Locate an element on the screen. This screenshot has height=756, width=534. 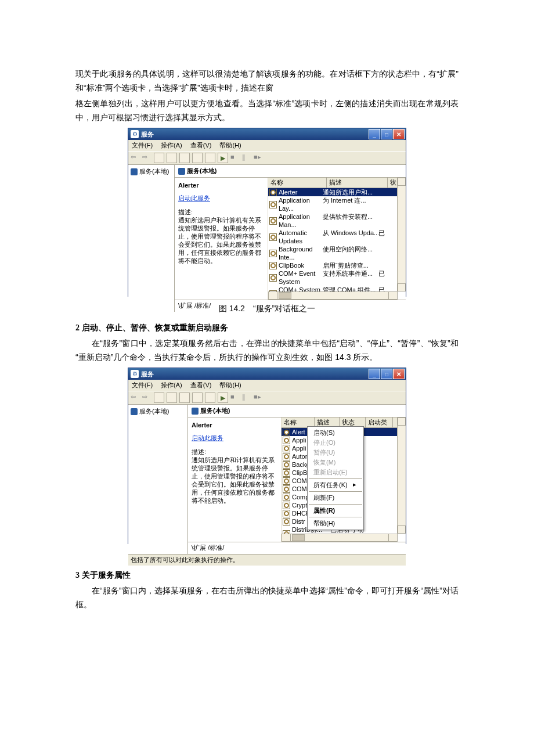
context-menu-item: 重新启动(E) is located at coordinates (335, 473).